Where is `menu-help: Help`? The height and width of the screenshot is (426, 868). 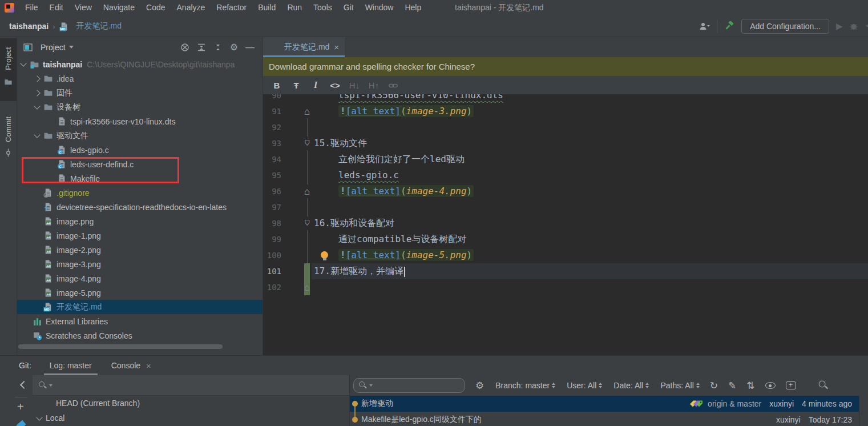 menu-help: Help is located at coordinates (413, 8).